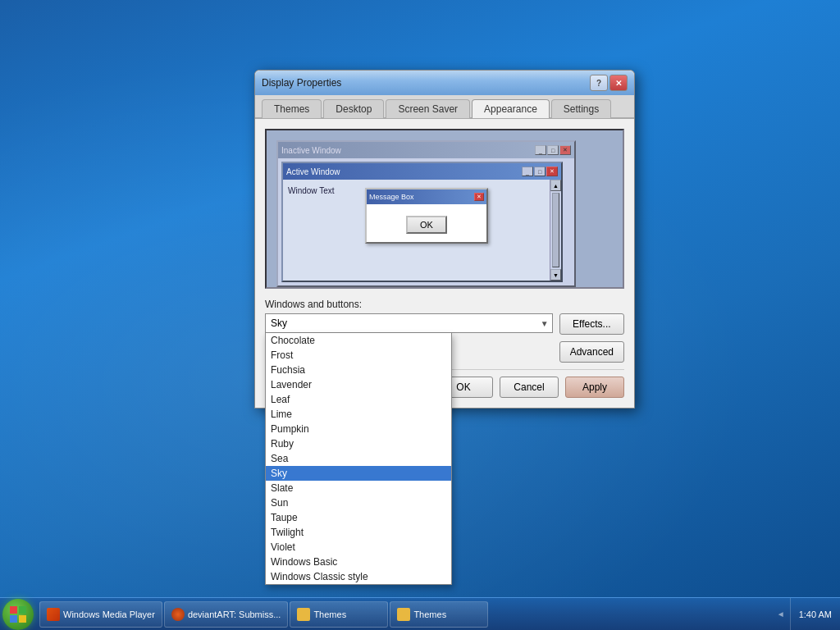 Image resolution: width=840 pixels, height=630 pixels. Describe the element at coordinates (226, 614) in the screenshot. I see `taskbar-item-deviantart: deviantART: Submiss...` at that location.